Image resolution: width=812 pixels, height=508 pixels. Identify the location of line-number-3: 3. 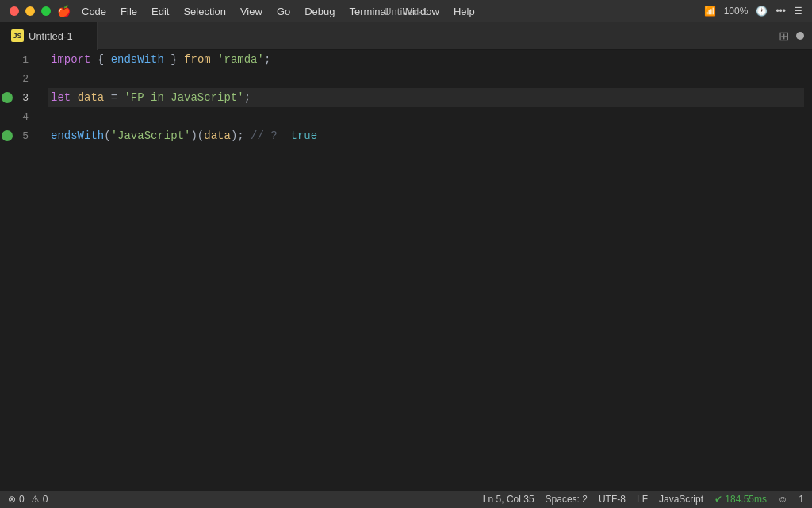
(24, 98).